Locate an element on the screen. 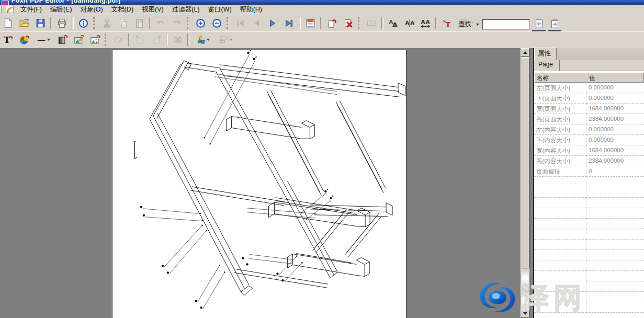 The height and width of the screenshot is (318, 644). redo-button is located at coordinates (177, 23).